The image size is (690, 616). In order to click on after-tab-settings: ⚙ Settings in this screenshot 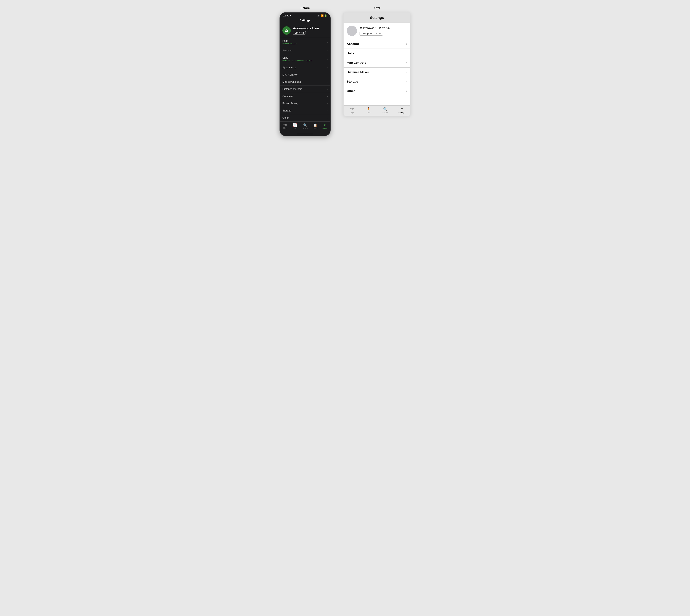, I will do `click(402, 110)`.